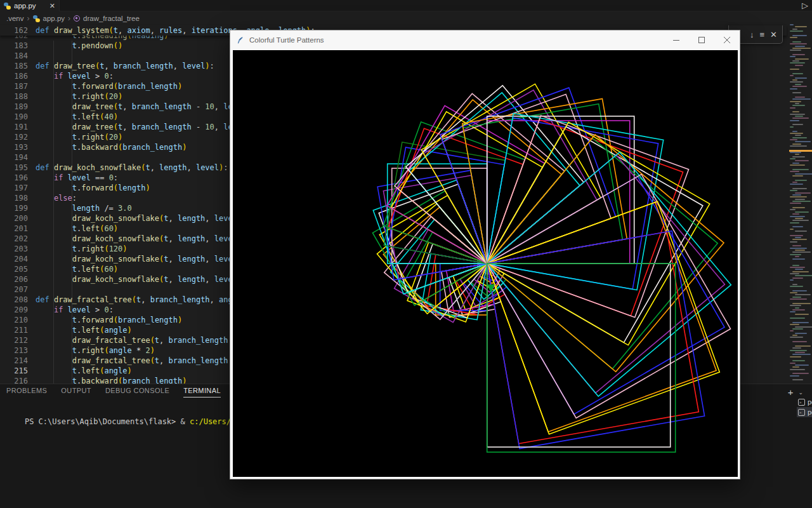 The image size is (812, 508). I want to click on terminal-actions: + ⌄, so click(796, 392).